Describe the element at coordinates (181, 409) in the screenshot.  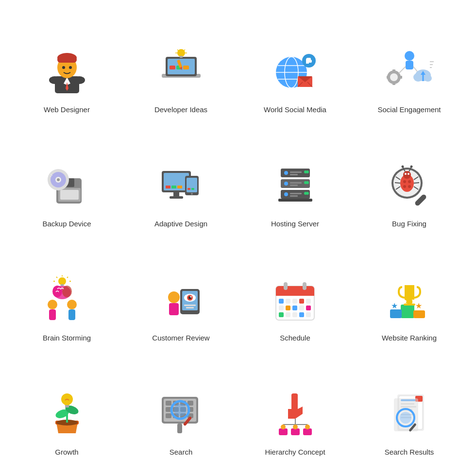
I see `card-search: Search` at that location.